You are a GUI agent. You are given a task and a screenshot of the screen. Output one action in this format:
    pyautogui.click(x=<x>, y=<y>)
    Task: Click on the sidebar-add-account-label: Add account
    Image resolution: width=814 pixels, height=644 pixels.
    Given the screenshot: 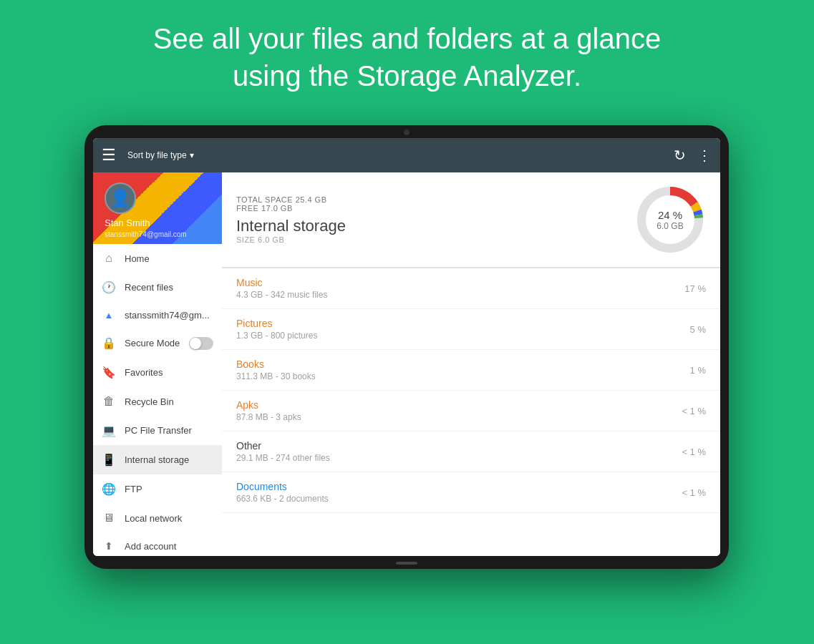 What is the action you would take?
    pyautogui.click(x=169, y=547)
    